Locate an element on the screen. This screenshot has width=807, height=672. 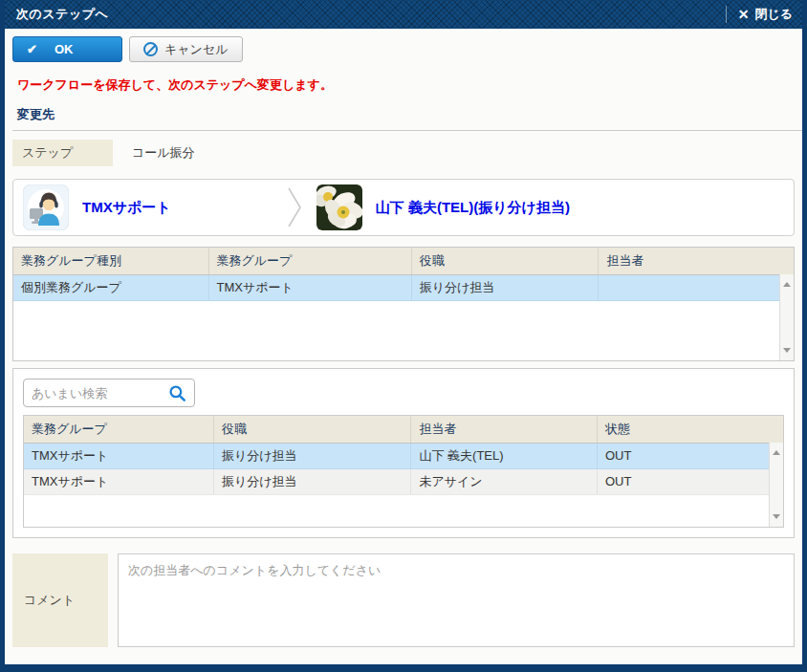
dialog-titlebar: 次のステップへ ✕ 閉じる is located at coordinates (404, 14).